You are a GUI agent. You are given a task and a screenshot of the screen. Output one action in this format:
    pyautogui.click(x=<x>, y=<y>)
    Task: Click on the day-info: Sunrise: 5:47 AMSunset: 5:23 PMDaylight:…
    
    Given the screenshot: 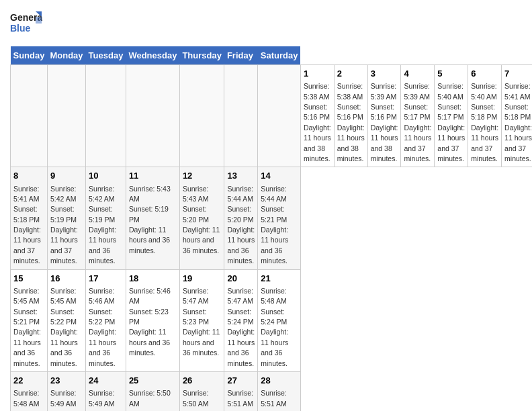 What is the action you would take?
    pyautogui.click(x=202, y=322)
    